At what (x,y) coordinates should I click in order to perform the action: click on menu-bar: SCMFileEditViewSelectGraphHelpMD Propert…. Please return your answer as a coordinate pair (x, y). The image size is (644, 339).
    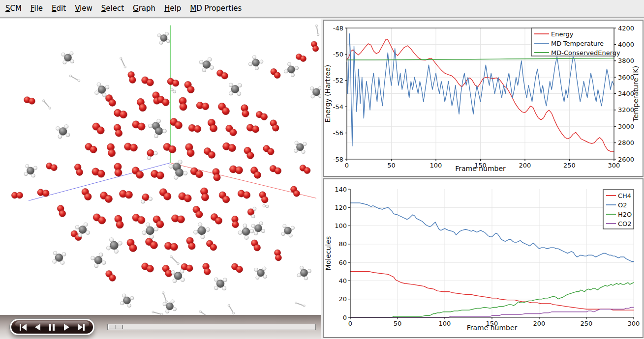
    Looking at the image, I should click on (322, 9).